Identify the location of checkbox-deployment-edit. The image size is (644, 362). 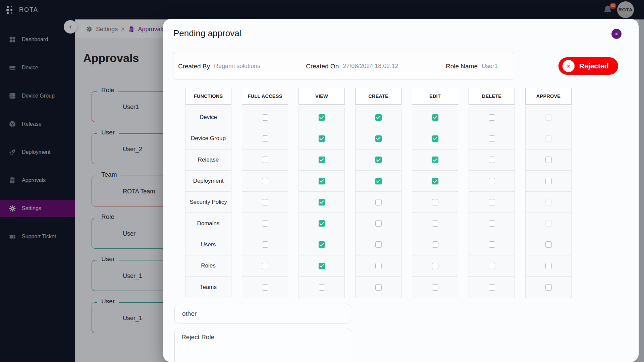
(435, 181).